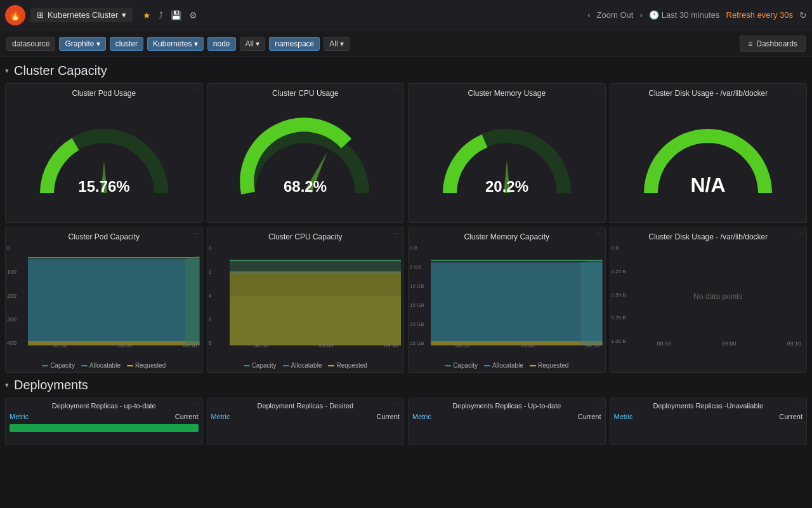  I want to click on svg-text: 15.76%, so click(104, 187).